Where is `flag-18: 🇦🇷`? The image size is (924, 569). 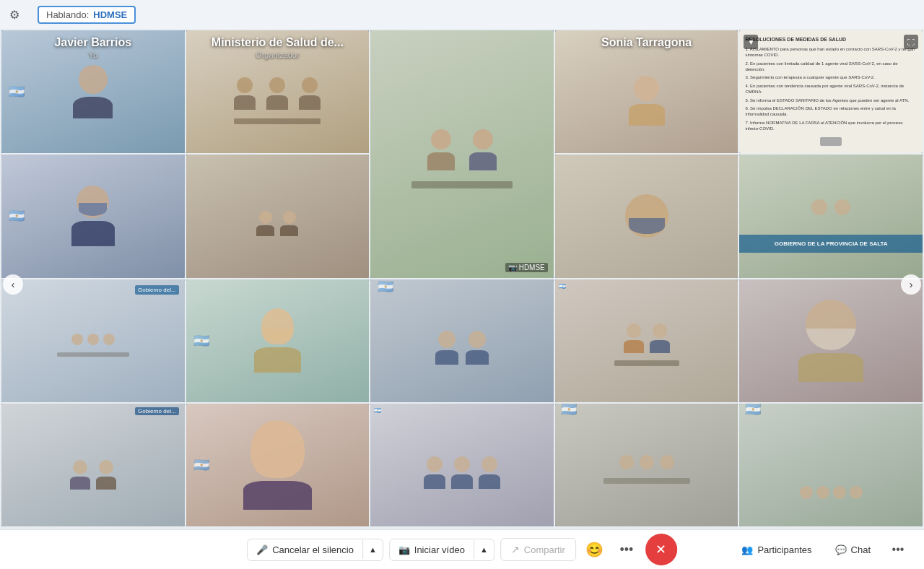 flag-18: 🇦🇷 is located at coordinates (569, 410).